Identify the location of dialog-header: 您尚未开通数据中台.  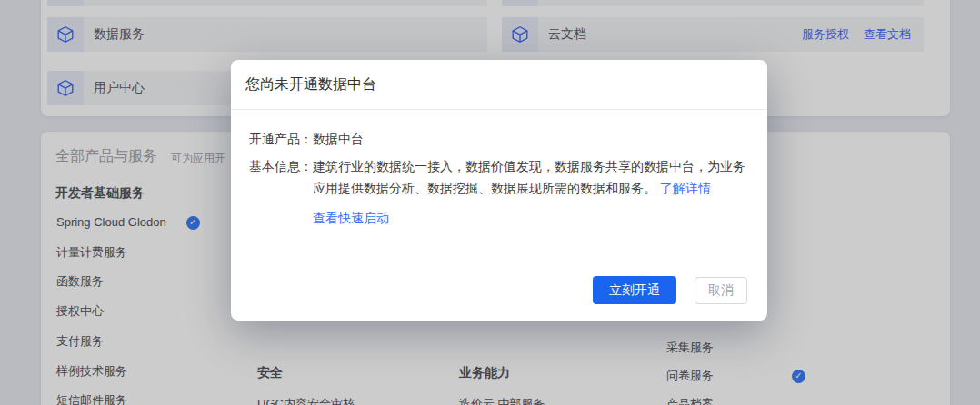
(499, 85).